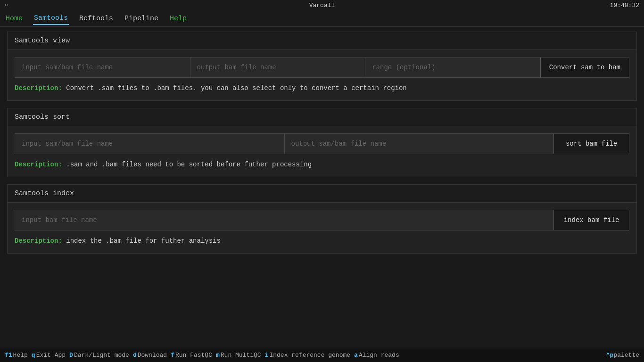 The height and width of the screenshot is (362, 644). What do you see at coordinates (51, 19) in the screenshot?
I see `menu-item-samtools: Samtools` at bounding box center [51, 19].